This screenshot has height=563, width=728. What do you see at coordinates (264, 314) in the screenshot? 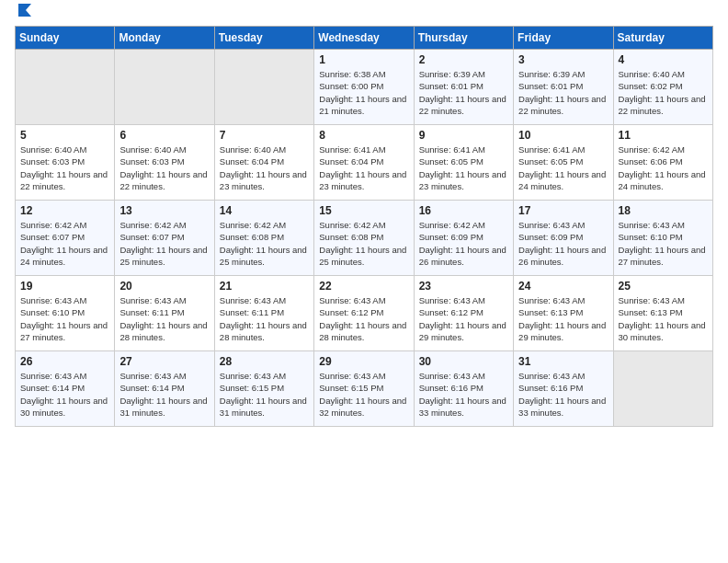
I see `calendar-cell: 21Sunrise: 6:43 AM Sunset: 6:11 PM Dayli…` at bounding box center [264, 314].